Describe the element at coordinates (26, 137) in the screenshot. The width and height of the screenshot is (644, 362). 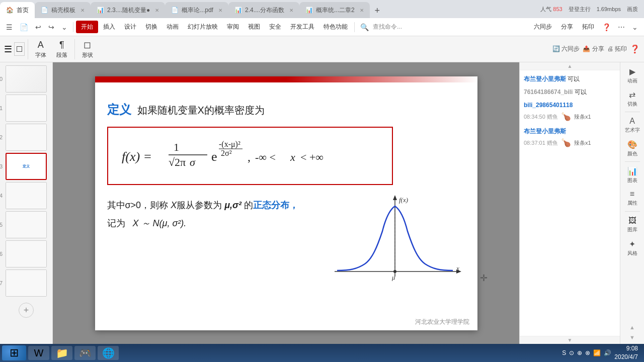
I see `slide-12-thumb` at that location.